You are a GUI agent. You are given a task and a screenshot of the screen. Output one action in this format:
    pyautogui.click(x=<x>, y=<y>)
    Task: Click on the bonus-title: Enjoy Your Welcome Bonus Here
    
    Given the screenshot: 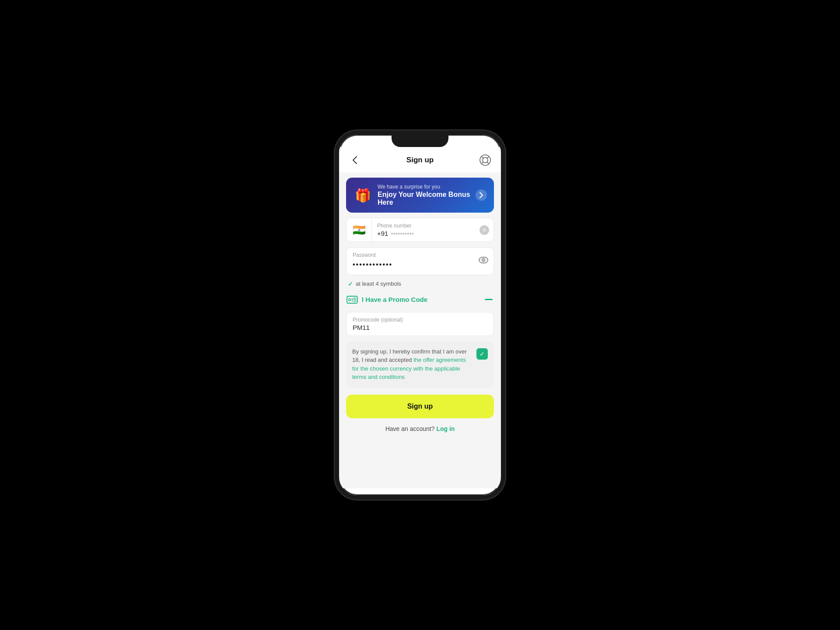 What is the action you would take?
    pyautogui.click(x=424, y=199)
    